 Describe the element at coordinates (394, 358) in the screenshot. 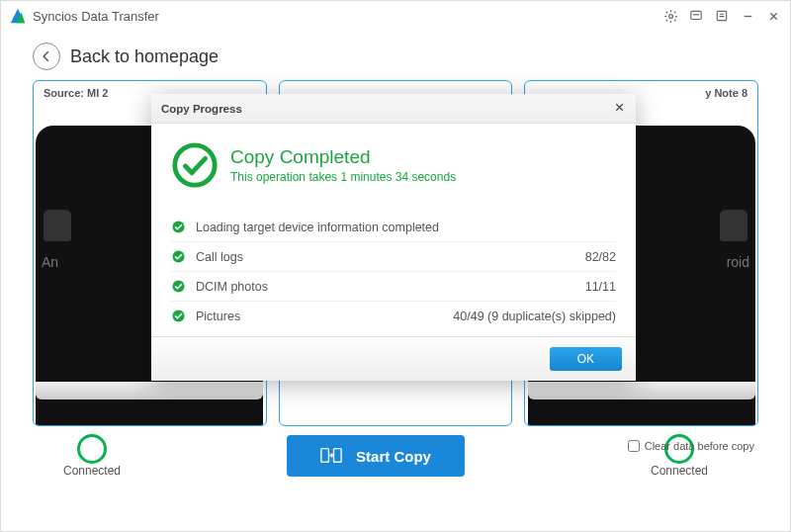

I see `dialog-footer: OK` at that location.